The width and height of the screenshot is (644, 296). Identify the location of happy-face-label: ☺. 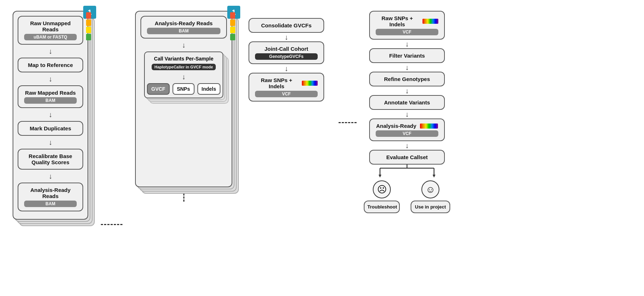
(431, 189).